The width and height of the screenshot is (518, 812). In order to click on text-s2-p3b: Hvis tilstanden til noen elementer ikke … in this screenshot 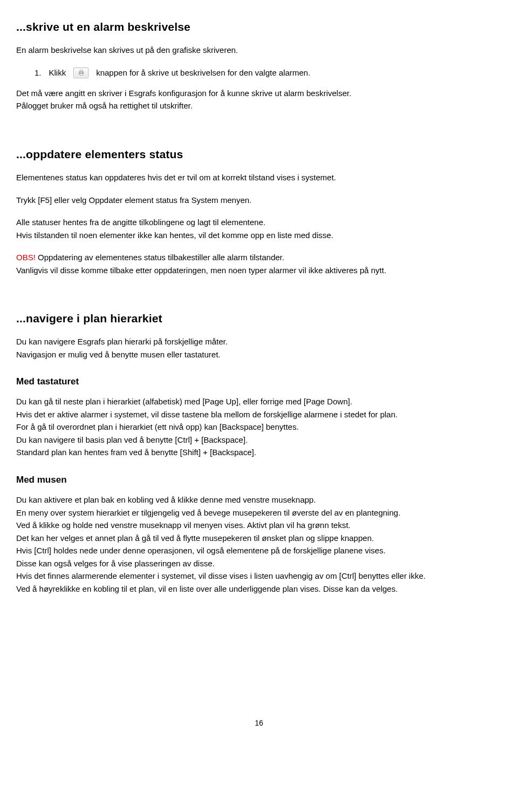, I will do `click(259, 235)`.